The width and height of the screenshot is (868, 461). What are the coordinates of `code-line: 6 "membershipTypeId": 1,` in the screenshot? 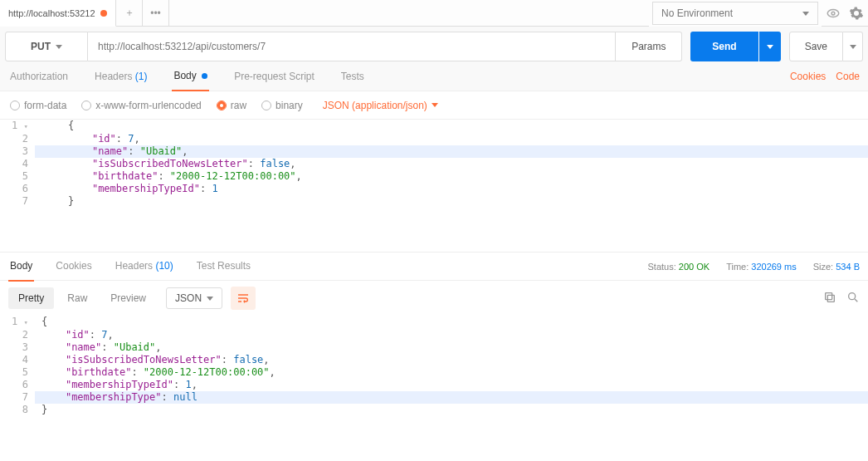 It's located at (434, 385).